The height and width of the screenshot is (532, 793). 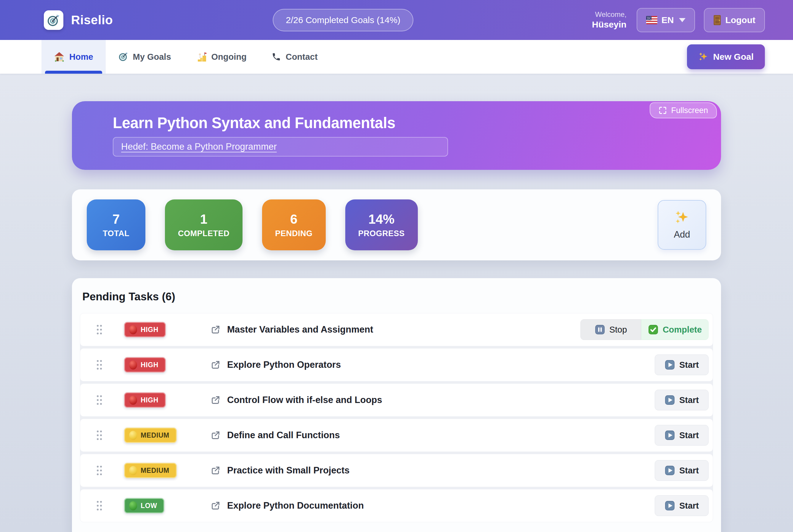 What do you see at coordinates (59, 57) in the screenshot?
I see `house-icon` at bounding box center [59, 57].